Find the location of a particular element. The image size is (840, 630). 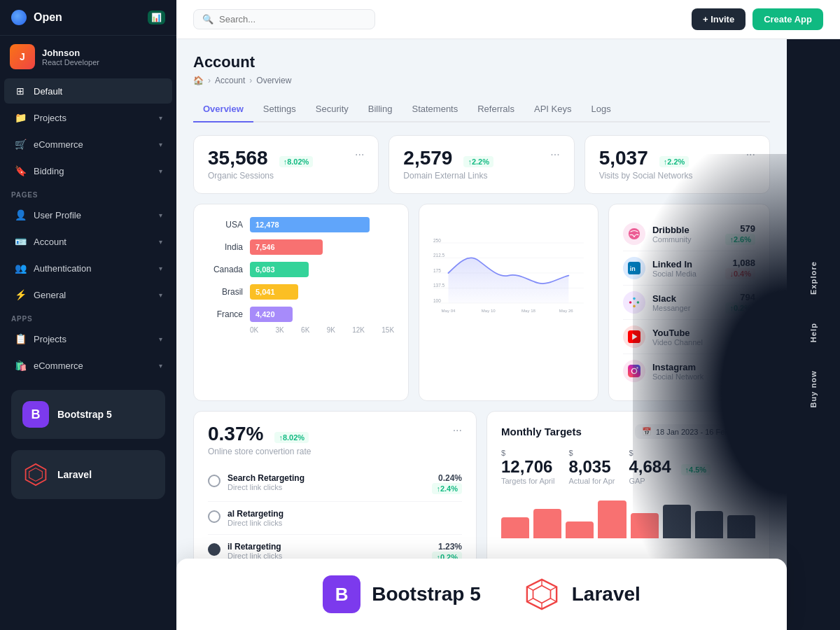

svg-text: 212.5 is located at coordinates (440, 255).